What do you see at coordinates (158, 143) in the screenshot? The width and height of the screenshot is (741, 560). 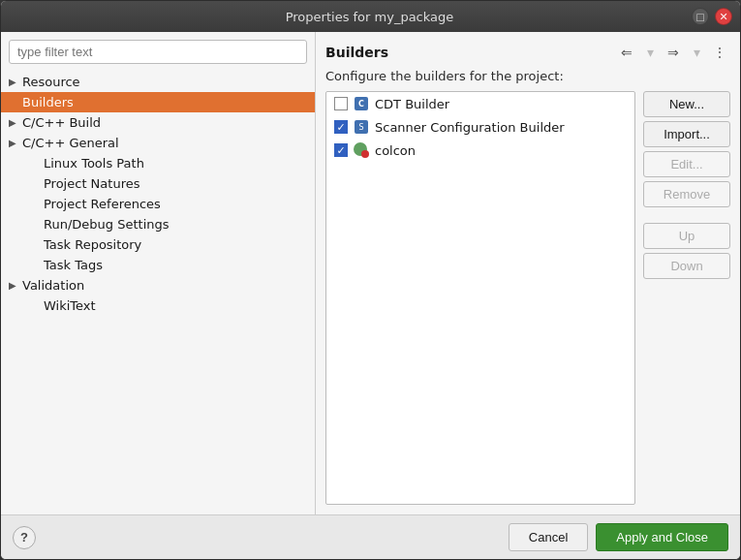 I see `sidebar-item-cpp-general: ▶ C/C++ General` at bounding box center [158, 143].